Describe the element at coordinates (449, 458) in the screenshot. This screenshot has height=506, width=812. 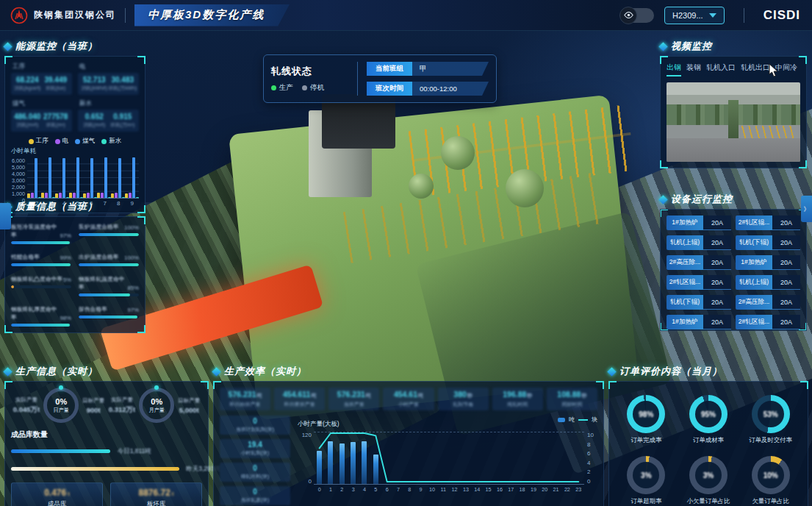
I see `hourly-chart-plot` at that location.